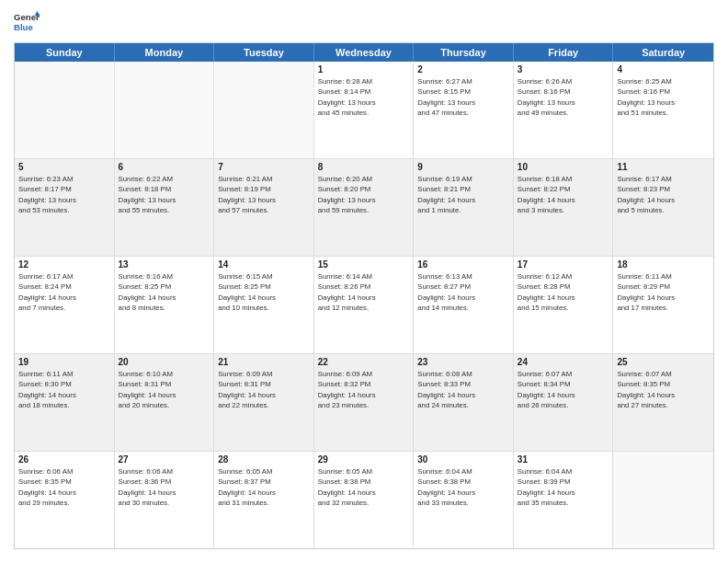 The width and height of the screenshot is (728, 563). I want to click on calendar-cell: 4Sunrise: 6:25 AM Sunset: 8:16 PM Daylig…, so click(664, 110).